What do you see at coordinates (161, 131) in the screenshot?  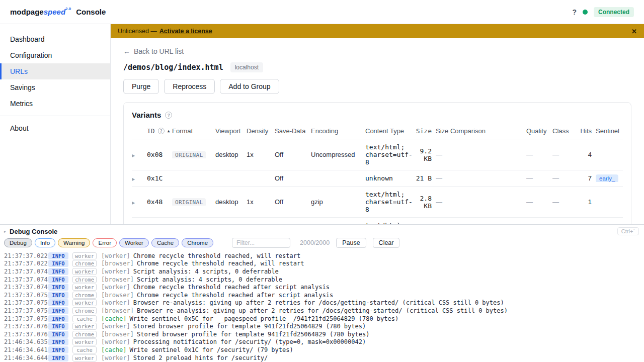 I see `id-help-icon: ?` at bounding box center [161, 131].